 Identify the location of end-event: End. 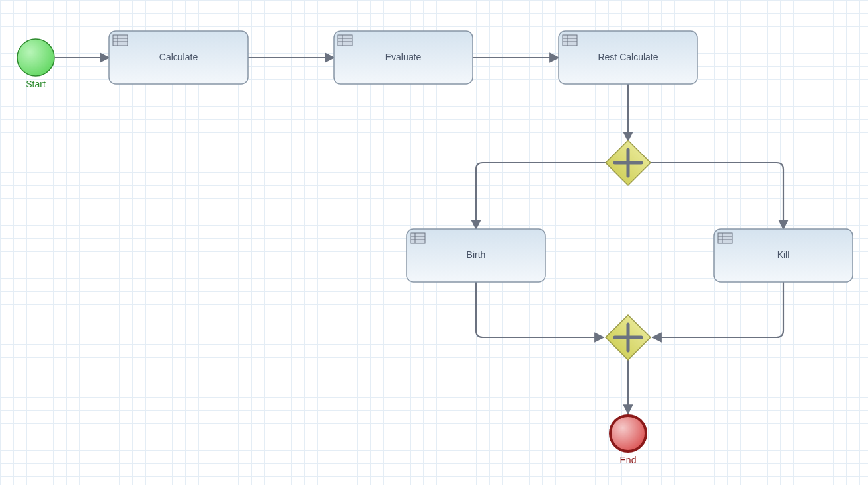
(628, 441).